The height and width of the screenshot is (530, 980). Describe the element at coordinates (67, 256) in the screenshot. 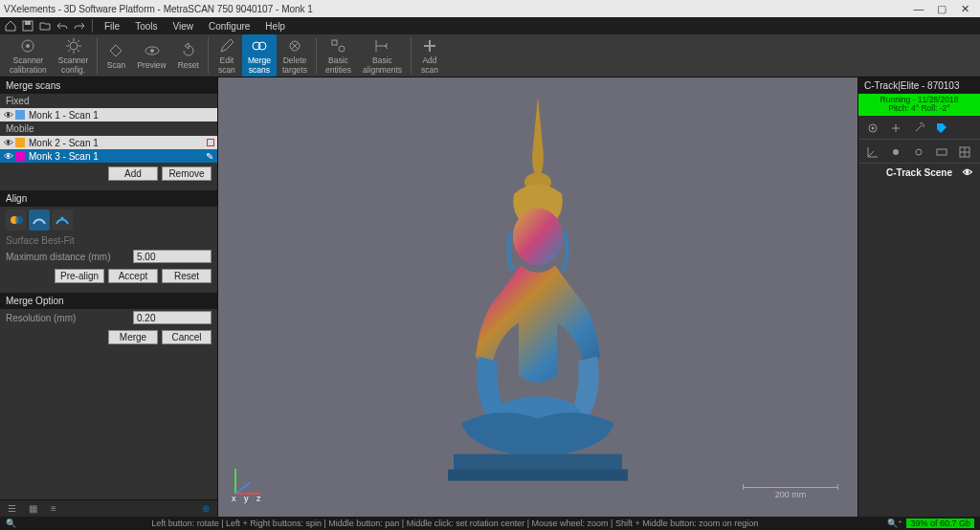

I see `max-distance-label: Maximum distance (mm)` at that location.